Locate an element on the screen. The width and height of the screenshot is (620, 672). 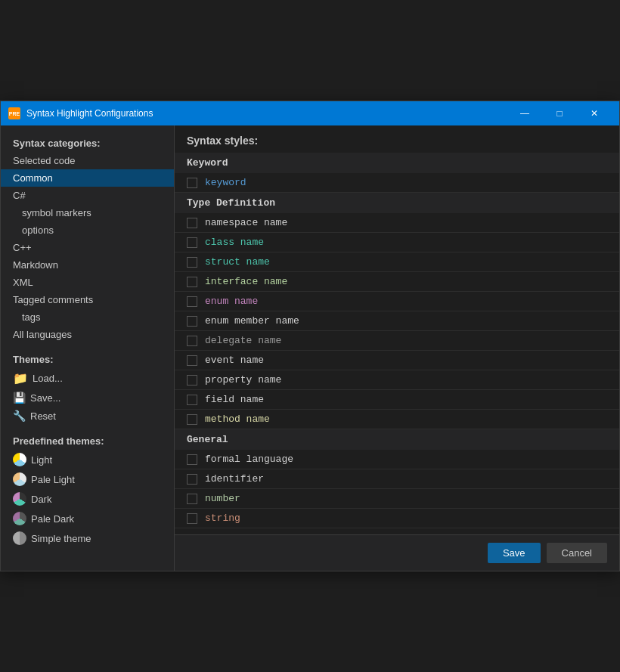
sidebar-item-options: options is located at coordinates (88, 230).